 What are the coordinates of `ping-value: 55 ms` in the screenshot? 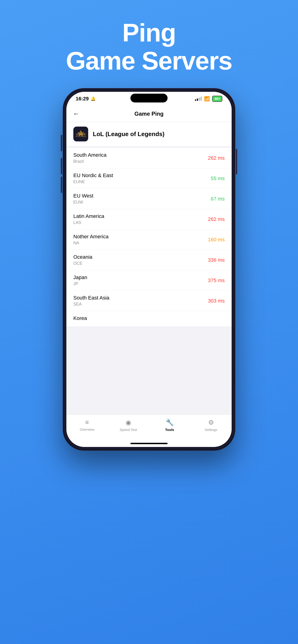 It's located at (218, 178).